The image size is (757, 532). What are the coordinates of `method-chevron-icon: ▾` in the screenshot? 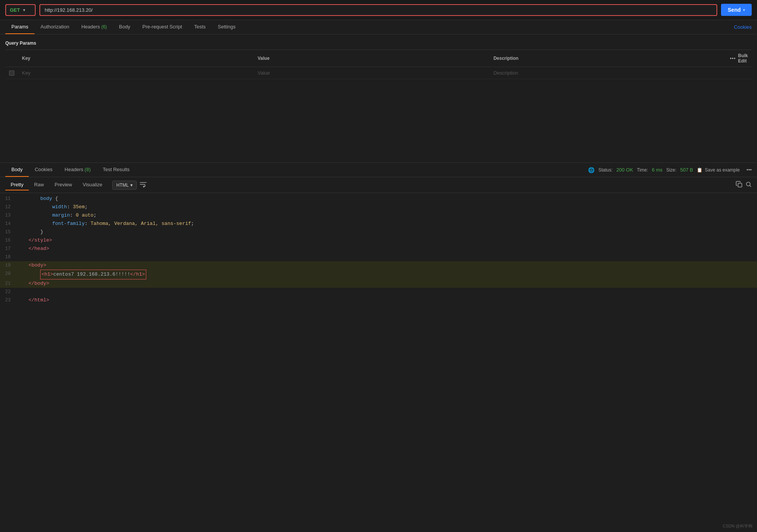 It's located at (24, 10).